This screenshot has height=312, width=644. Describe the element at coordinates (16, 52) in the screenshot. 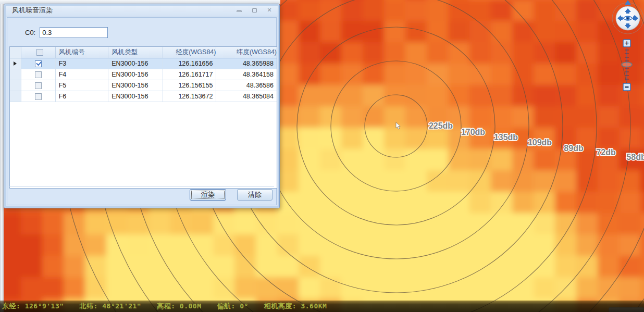

I see `row-selector-header` at that location.